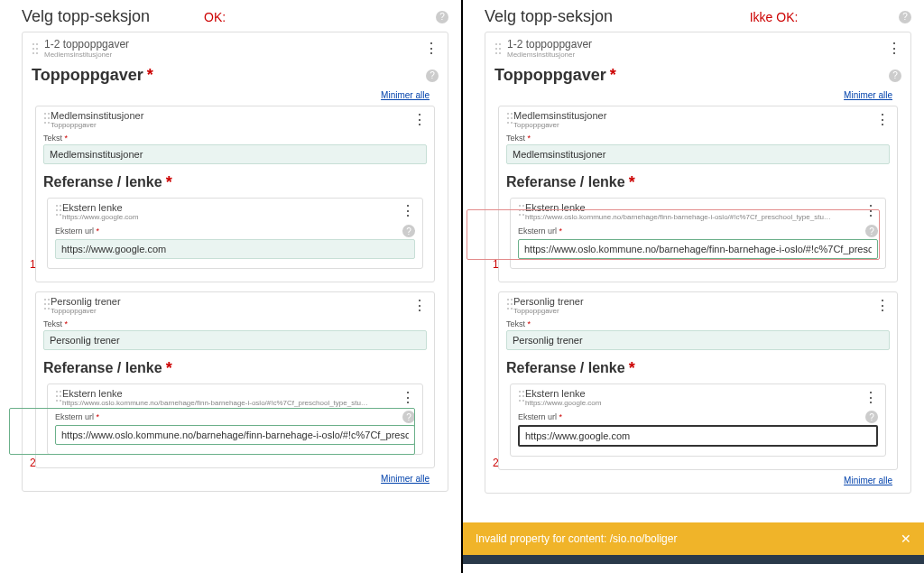  What do you see at coordinates (103, 368) in the screenshot?
I see `ref-title: Referanse / lenke` at bounding box center [103, 368].